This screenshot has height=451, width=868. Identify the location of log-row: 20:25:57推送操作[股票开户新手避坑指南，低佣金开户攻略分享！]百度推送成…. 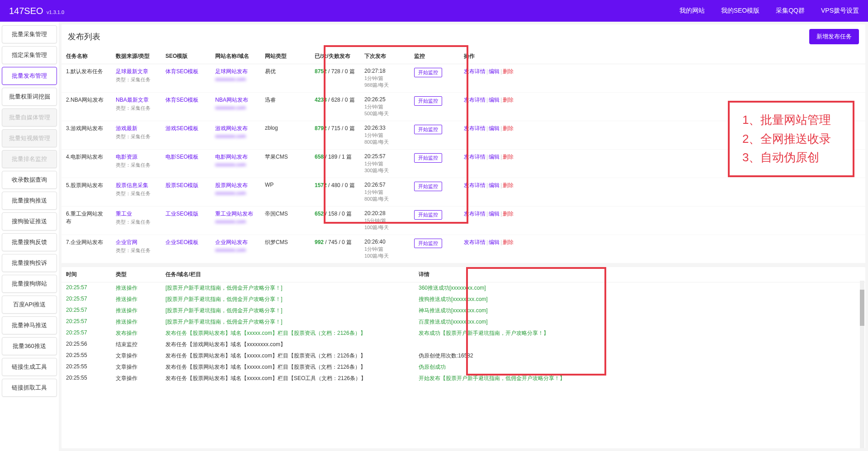
(463, 322).